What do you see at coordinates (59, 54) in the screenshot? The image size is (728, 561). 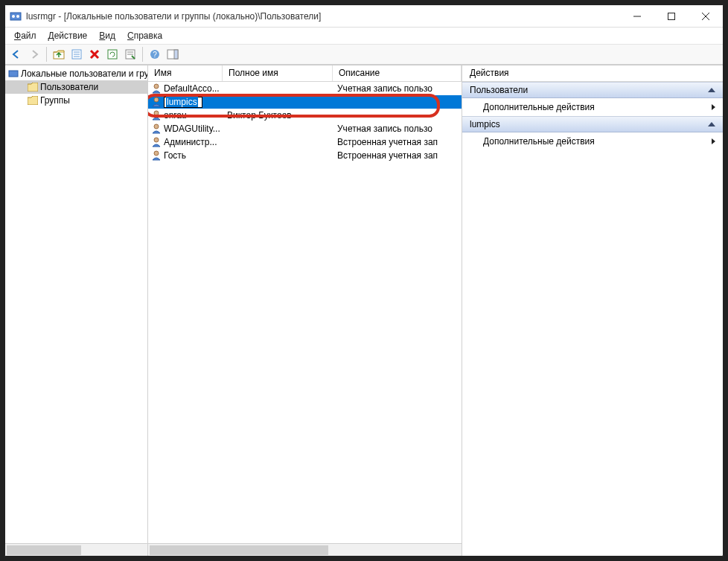 I see `up-folder-button` at bounding box center [59, 54].